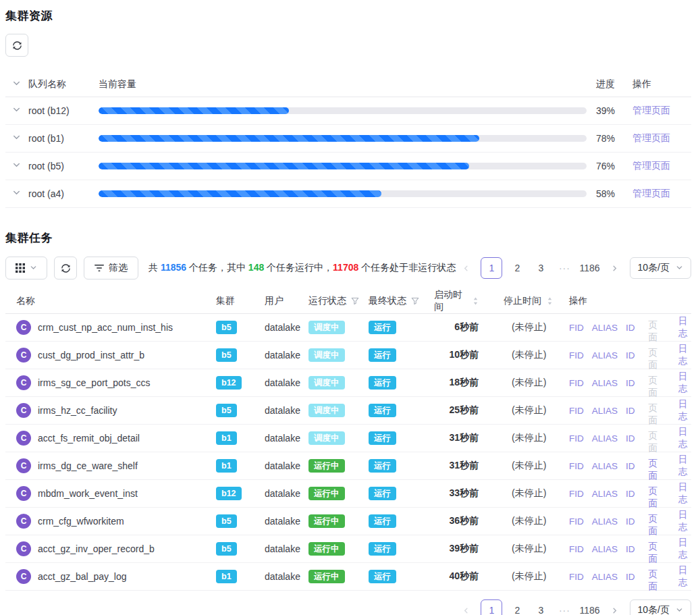  Describe the element at coordinates (111, 268) in the screenshot. I see `filter-button: 筛选` at that location.